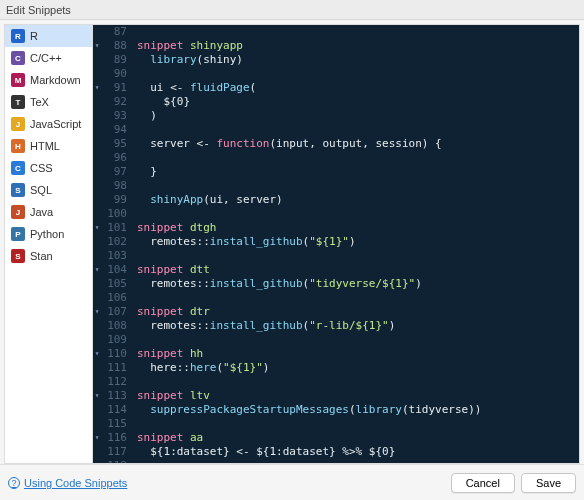 The height and width of the screenshot is (500, 584). Describe the element at coordinates (110, 284) in the screenshot. I see `gutter-line: 105` at that location.